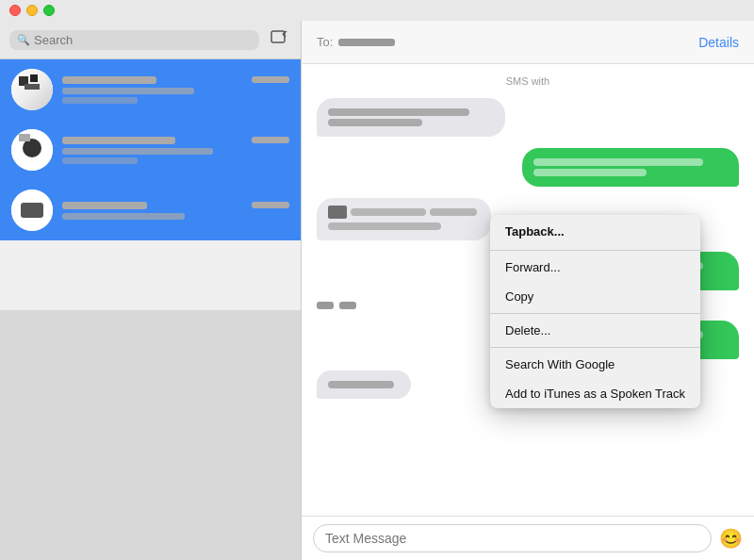 The height and width of the screenshot is (560, 754). What do you see at coordinates (15, 10) in the screenshot?
I see `close-button` at bounding box center [15, 10].